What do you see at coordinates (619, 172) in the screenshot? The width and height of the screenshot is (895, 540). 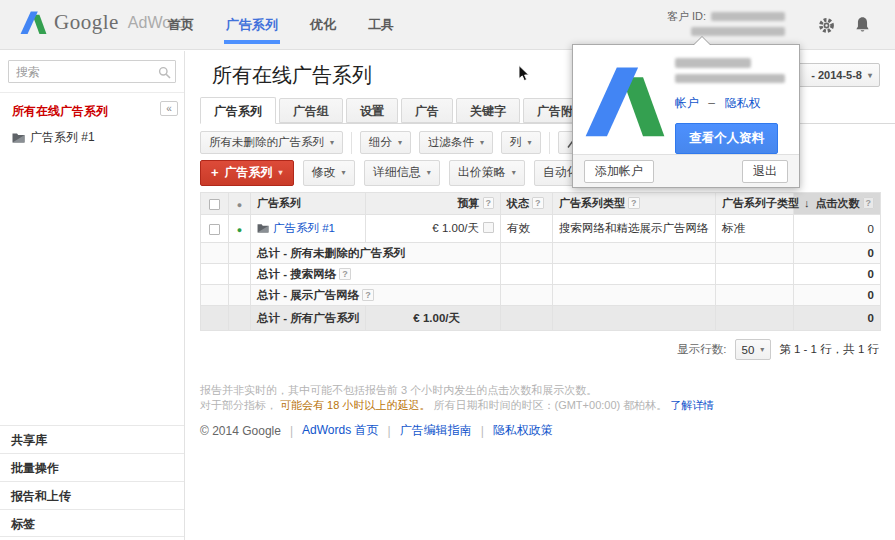 I see `add-account-button: 添加帐户` at bounding box center [619, 172].